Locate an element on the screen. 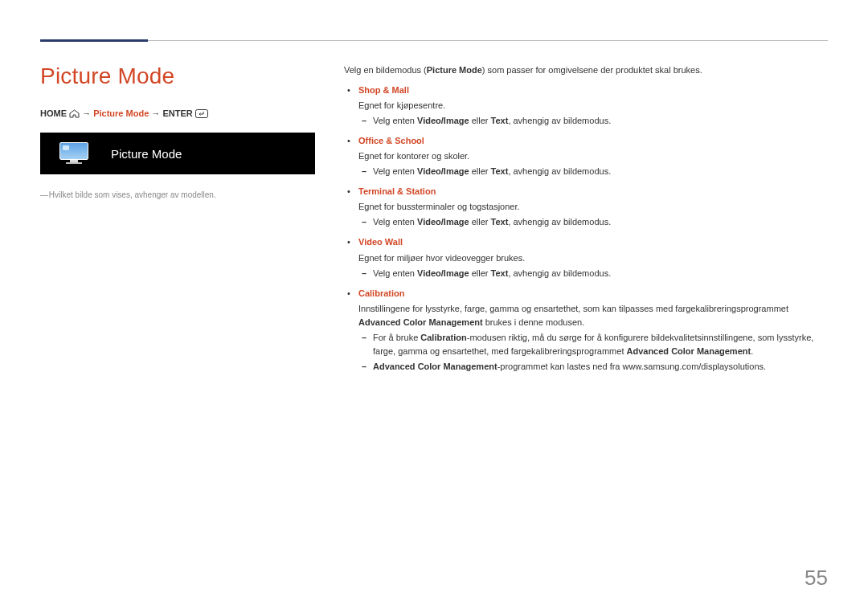 The width and height of the screenshot is (868, 613). menu-screenshot: Picture Mode is located at coordinates (178, 153).